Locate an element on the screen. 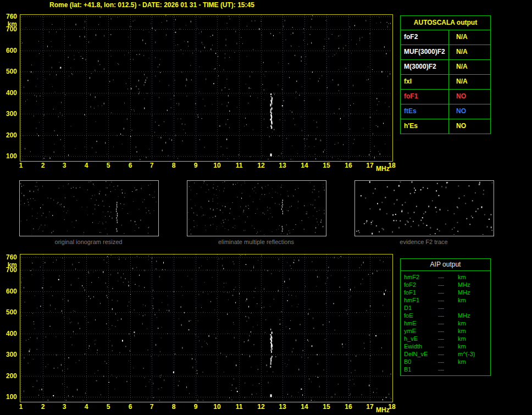 Image resolution: width=532 pixels, height=415 pixels. parameter-name: B1 is located at coordinates (421, 369).